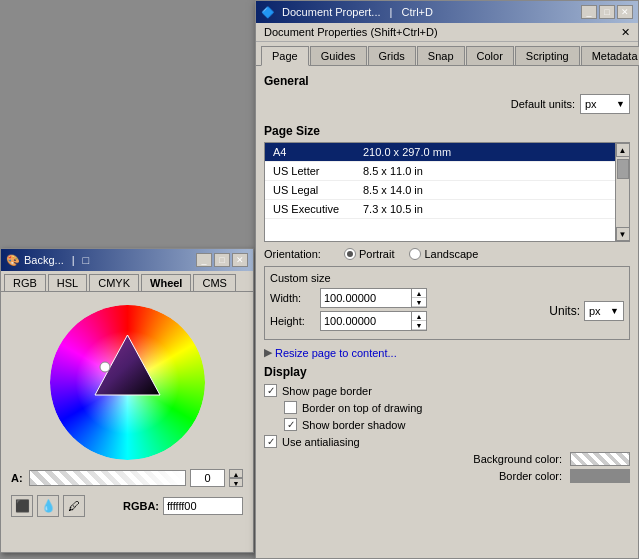 The image size is (639, 559). I want to click on resize-link-text: Resize page to content..., so click(336, 353).